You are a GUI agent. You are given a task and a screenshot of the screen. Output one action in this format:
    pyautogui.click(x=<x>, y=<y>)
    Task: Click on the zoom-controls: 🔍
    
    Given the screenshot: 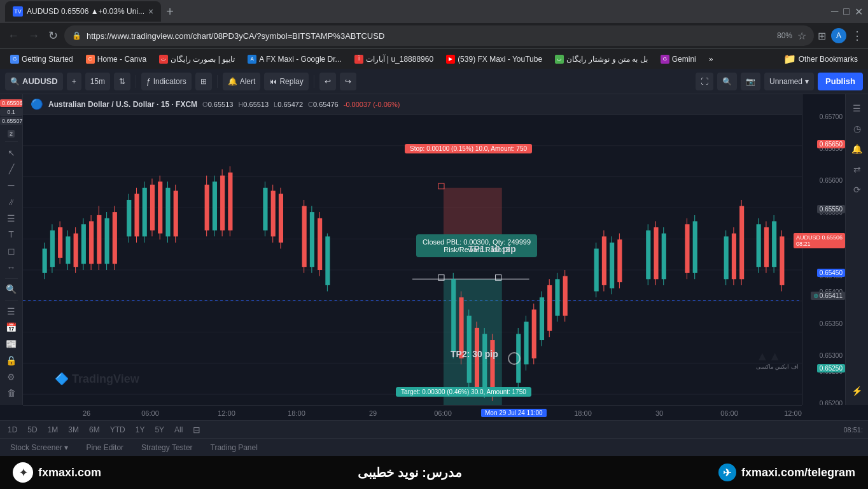 What is the action you would take?
    pyautogui.click(x=727, y=82)
    